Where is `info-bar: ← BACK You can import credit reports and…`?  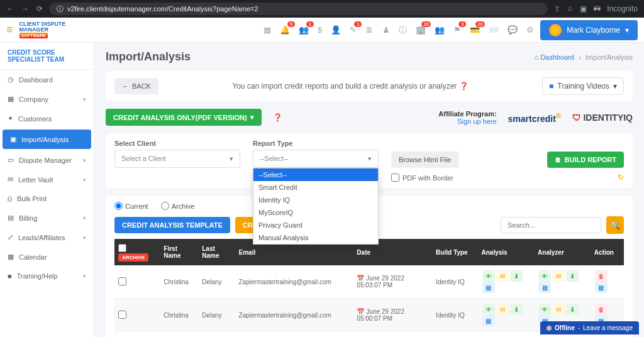 info-bar: ← BACK You can import credit reports and… is located at coordinates (369, 86).